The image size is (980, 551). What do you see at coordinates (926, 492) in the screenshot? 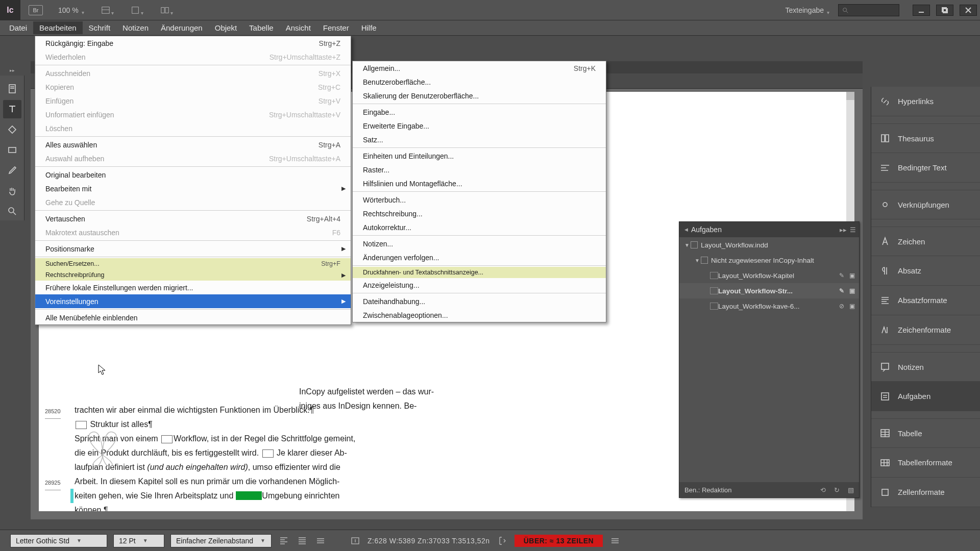
I see `panel-cell-styles: Zellenformate` at bounding box center [926, 492].